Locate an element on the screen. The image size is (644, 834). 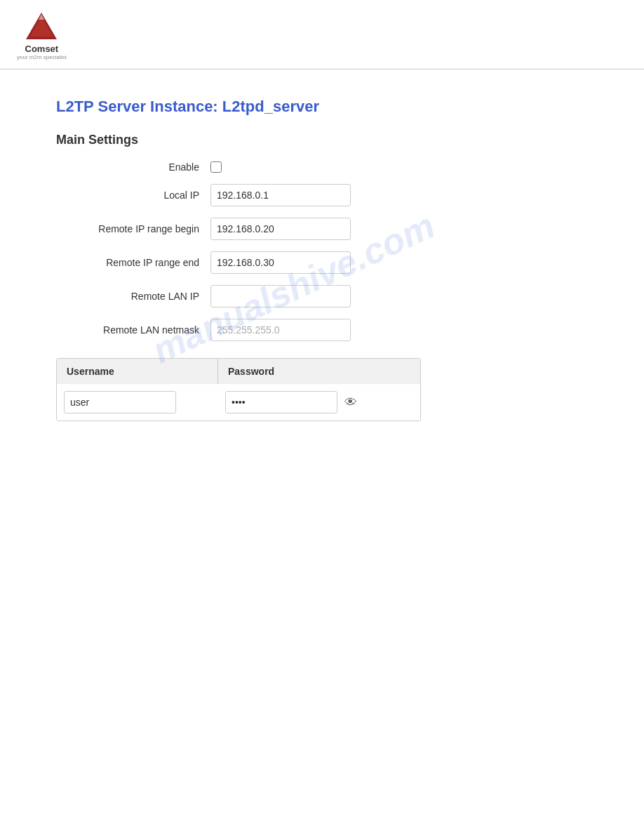
username-cell is located at coordinates (145, 402).